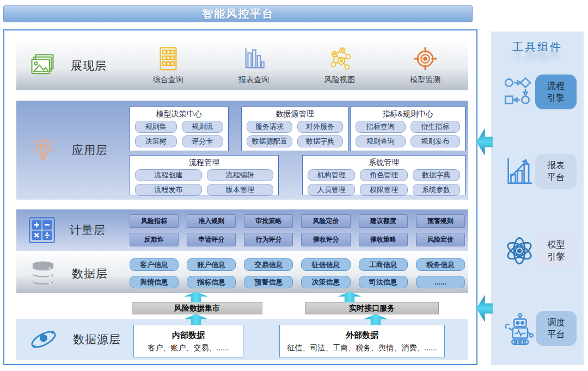 This screenshot has width=588, height=371. What do you see at coordinates (242, 230) in the screenshot?
I see `measurement-layer-band: 计量层 风险指标 准入规则 审批策略 风险定价 建议额度 预警规则 反欺诈 申请…` at bounding box center [242, 230].